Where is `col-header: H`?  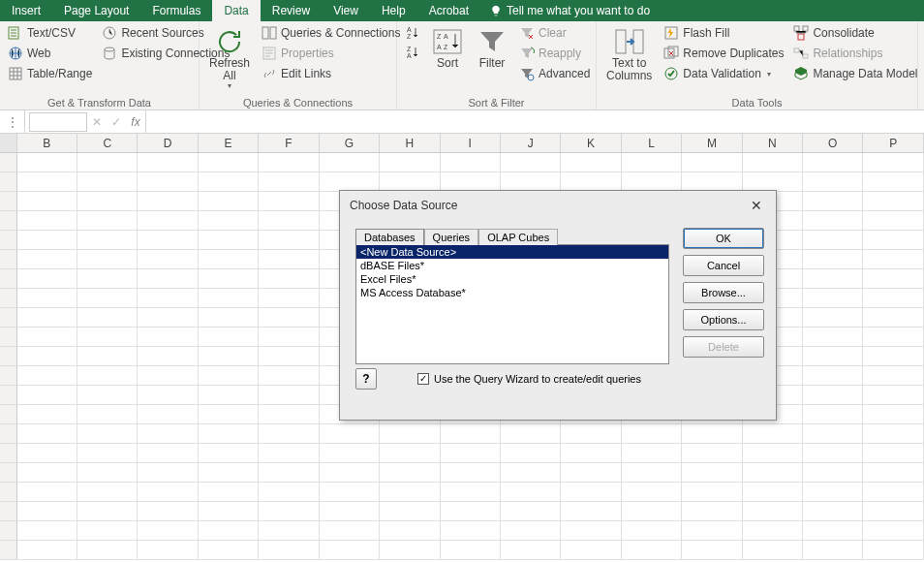
col-header: H is located at coordinates (410, 143).